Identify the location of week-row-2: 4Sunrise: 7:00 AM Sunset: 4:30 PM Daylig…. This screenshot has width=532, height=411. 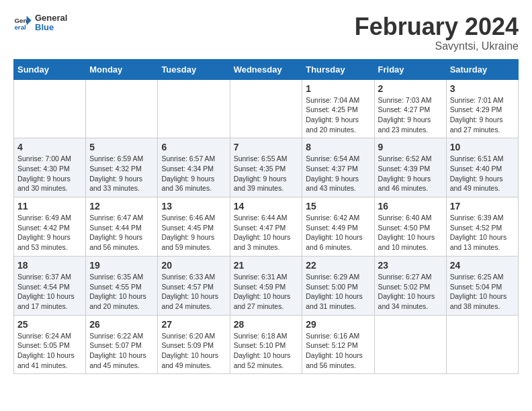
(266, 168).